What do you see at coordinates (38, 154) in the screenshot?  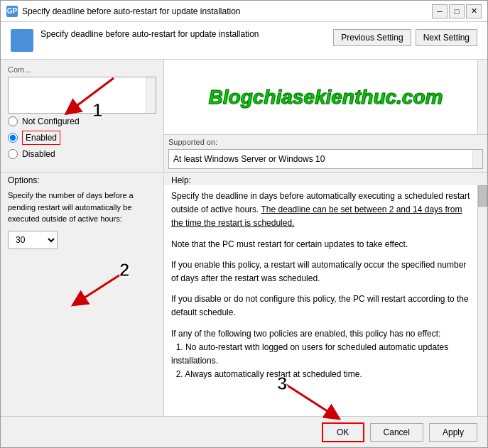 I see `disabled-label: Disabled` at bounding box center [38, 154].